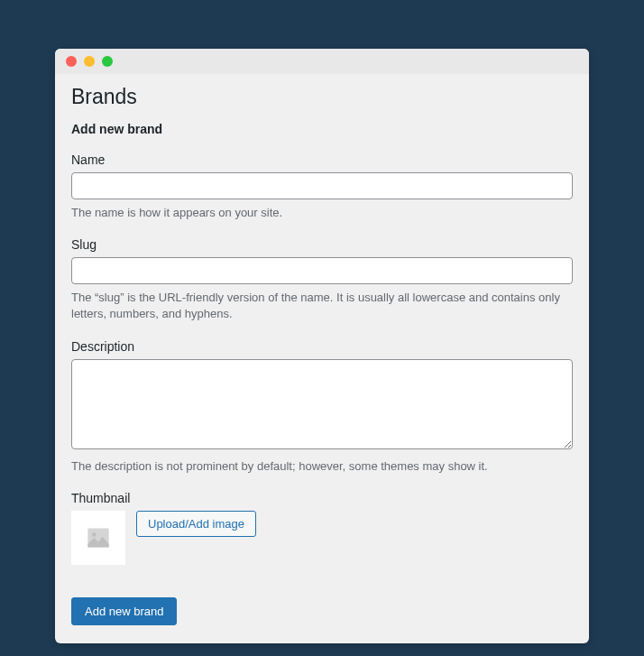 The width and height of the screenshot is (644, 656). I want to click on name-input, so click(322, 186).